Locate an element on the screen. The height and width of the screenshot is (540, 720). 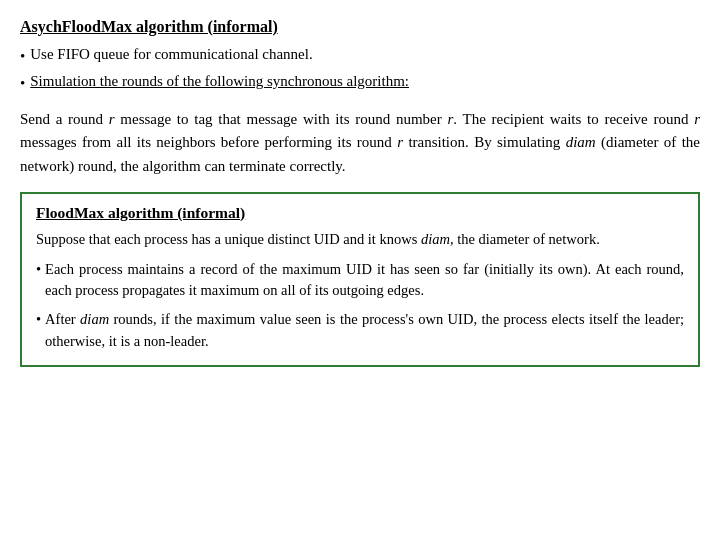
bullet-fifo: • Use FIFO queue for communicational cha… is located at coordinates (360, 56).